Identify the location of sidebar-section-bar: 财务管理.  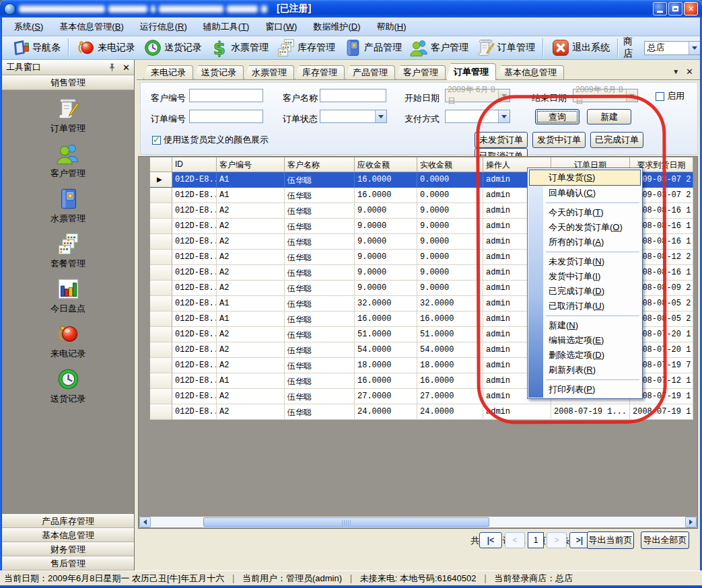
(68, 549).